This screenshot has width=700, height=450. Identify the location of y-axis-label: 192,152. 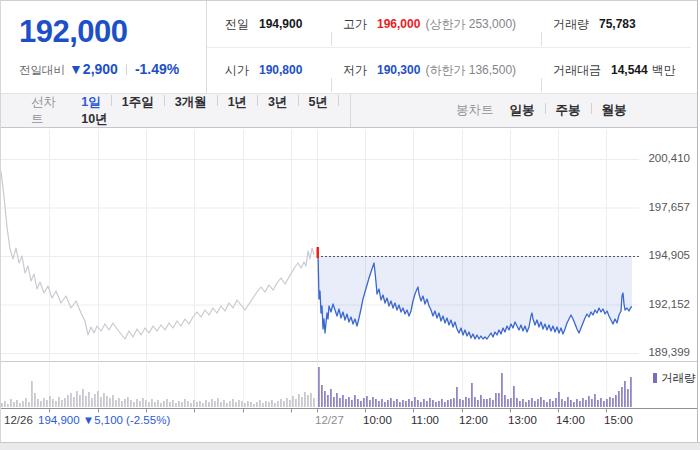
(655, 304).